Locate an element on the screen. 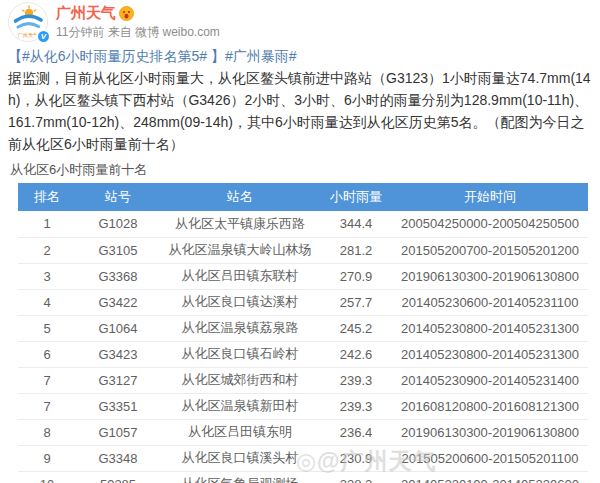  table-cell: 200504250000-200504250500 is located at coordinates (490, 224).